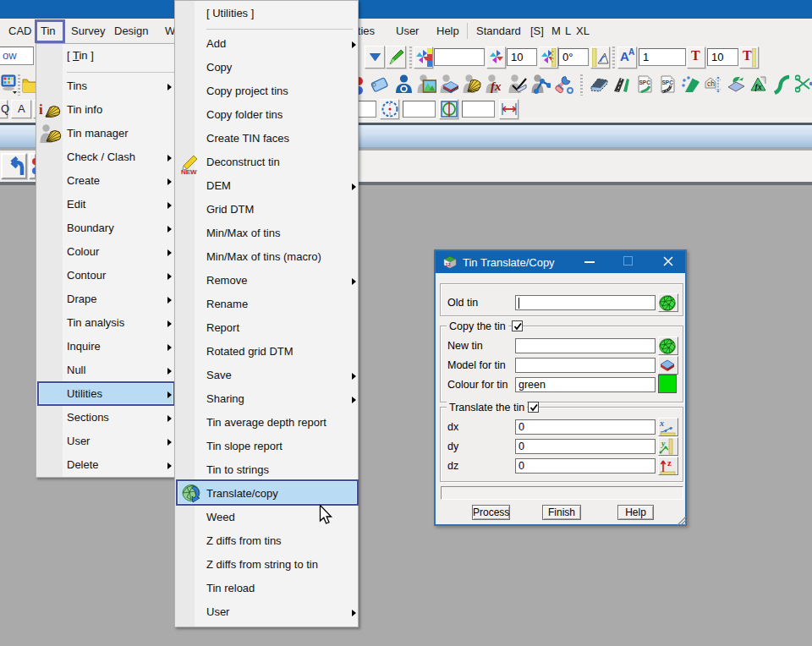 The image size is (812, 646). Describe the element at coordinates (670, 463) in the screenshot. I see `svg-text: z` at that location.